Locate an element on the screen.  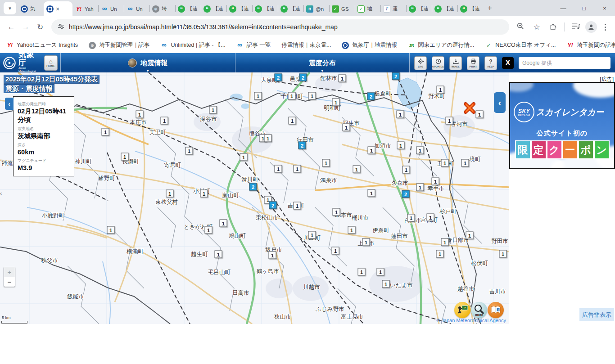
tab-title: 地 is located at coordinates (372, 9).